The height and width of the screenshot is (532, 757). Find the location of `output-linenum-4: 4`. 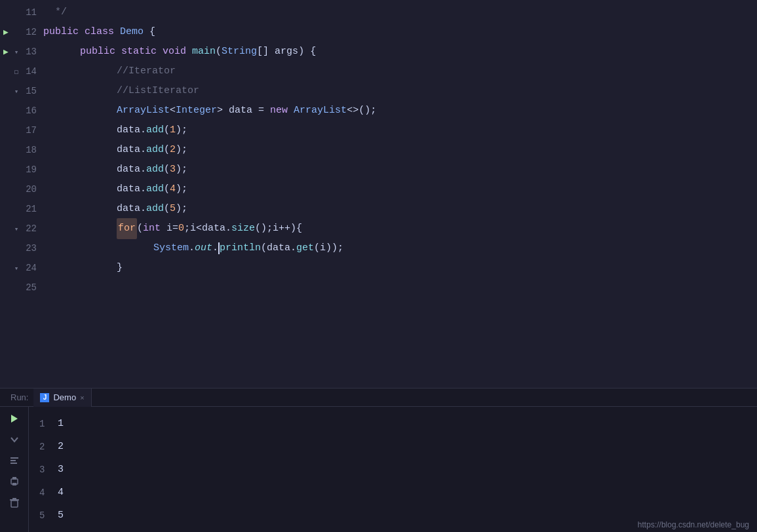

output-linenum-4: 4 is located at coordinates (49, 493).